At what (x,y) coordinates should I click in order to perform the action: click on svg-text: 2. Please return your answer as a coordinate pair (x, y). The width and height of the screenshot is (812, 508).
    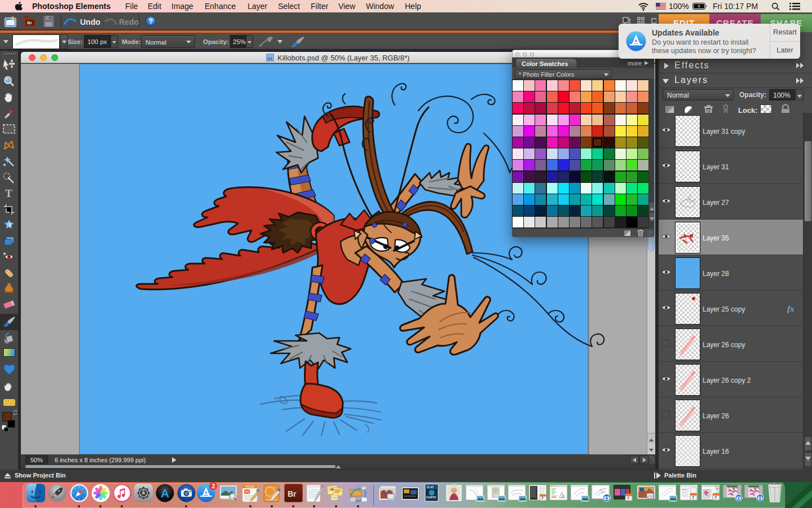
    Looking at the image, I should click on (214, 487).